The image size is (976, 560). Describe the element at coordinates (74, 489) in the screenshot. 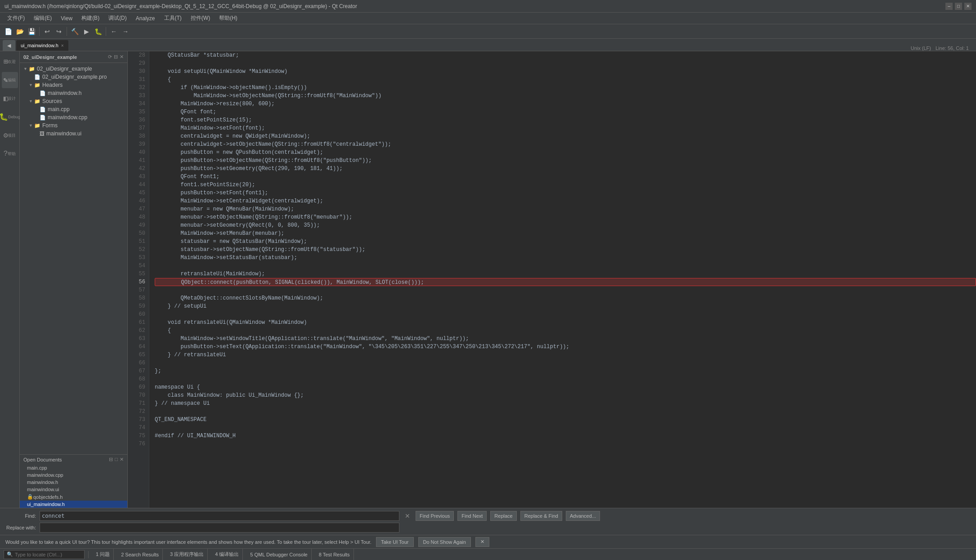

I see `open-doc-mainwindow-ui: mainwindow.ui` at that location.